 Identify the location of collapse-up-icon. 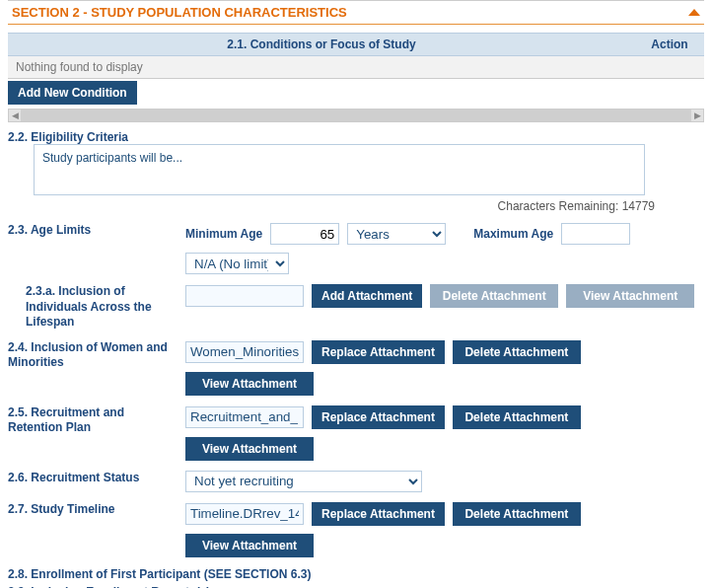
(694, 12).